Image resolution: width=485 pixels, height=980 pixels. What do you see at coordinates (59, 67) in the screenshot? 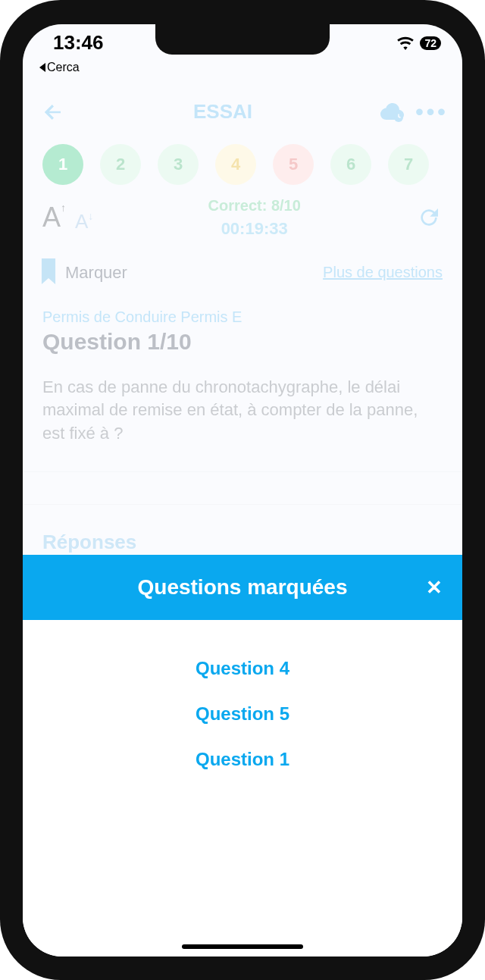
I see `back-to-app: Cerca` at bounding box center [59, 67].